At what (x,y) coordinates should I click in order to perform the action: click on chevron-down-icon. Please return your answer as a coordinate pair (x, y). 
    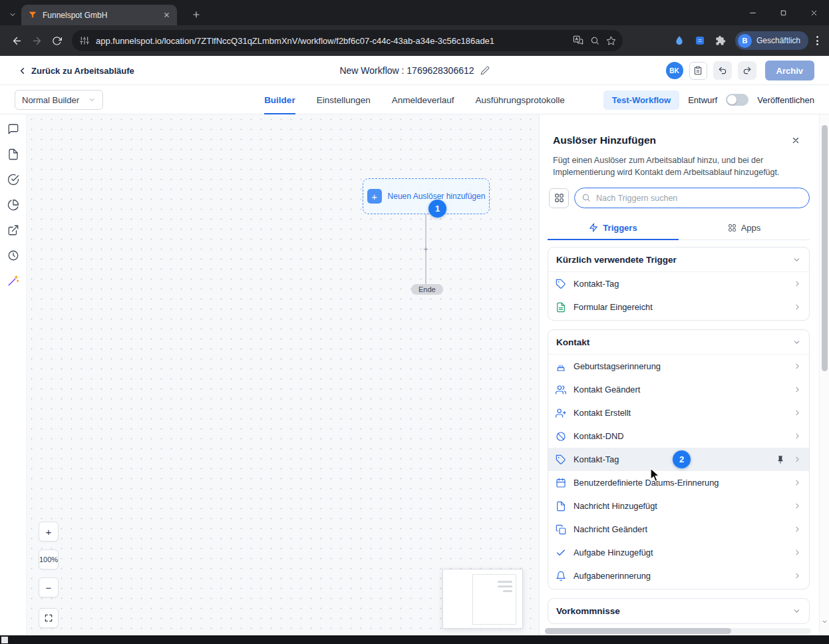
    Looking at the image, I should click on (797, 259).